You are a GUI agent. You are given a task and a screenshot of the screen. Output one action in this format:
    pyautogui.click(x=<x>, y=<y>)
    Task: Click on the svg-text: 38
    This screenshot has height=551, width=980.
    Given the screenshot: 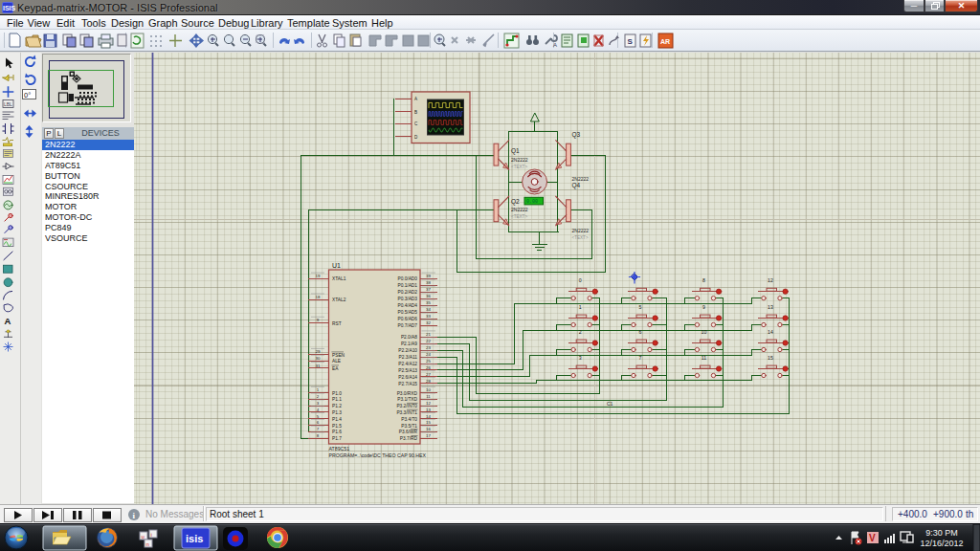 What is the action you would take?
    pyautogui.click(x=429, y=283)
    